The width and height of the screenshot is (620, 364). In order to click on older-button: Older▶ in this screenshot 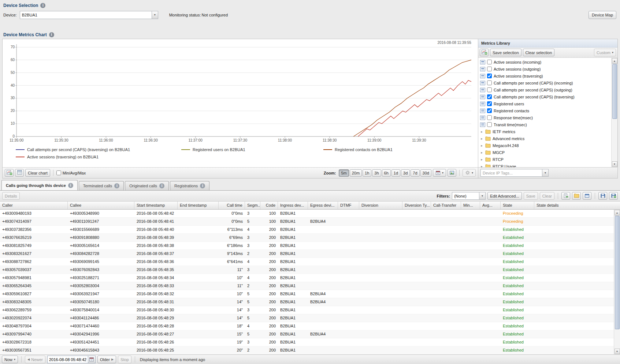, I will do `click(107, 359)`.